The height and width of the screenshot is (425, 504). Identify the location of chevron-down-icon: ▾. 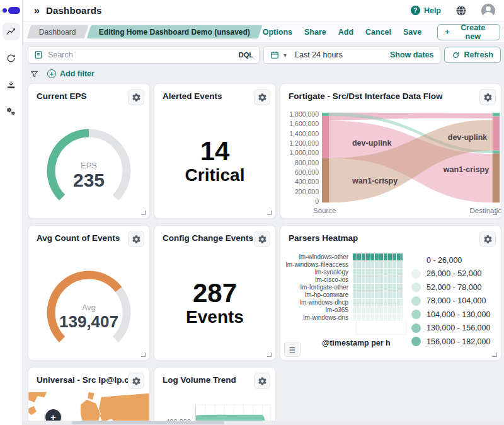
(285, 55).